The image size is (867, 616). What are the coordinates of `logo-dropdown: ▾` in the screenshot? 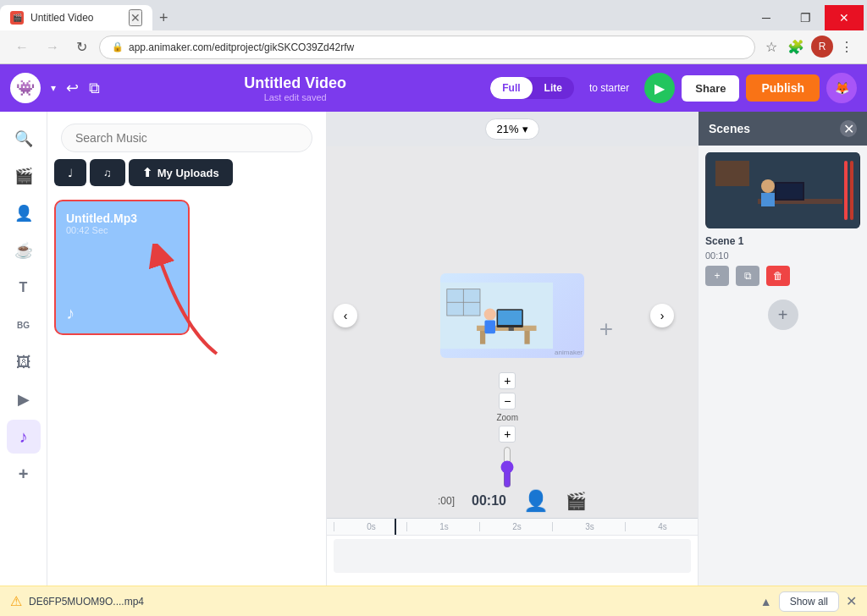 It's located at (53, 88).